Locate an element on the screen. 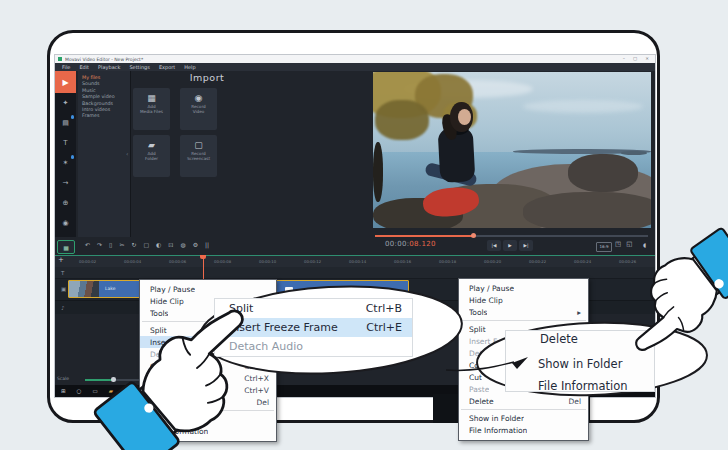  stickers-icon: ✶ is located at coordinates (66, 163).